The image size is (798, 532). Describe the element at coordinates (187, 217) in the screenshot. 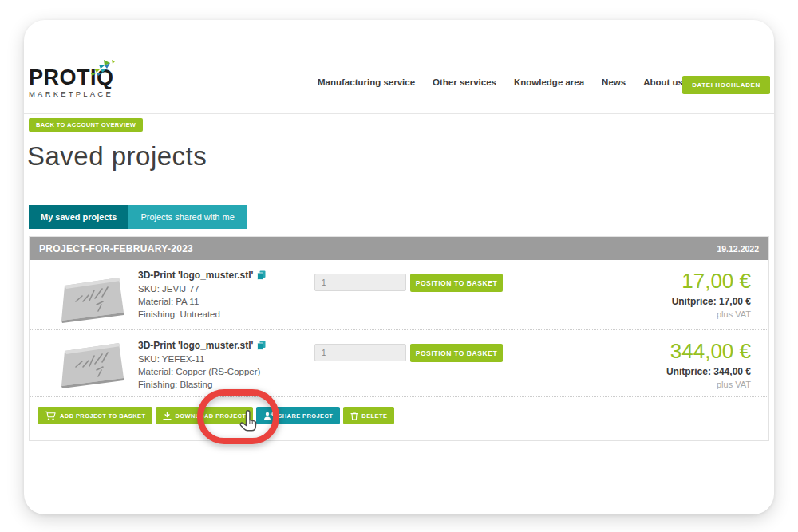

I see `tab-projects-shared-with-me: Projects shared with me` at that location.